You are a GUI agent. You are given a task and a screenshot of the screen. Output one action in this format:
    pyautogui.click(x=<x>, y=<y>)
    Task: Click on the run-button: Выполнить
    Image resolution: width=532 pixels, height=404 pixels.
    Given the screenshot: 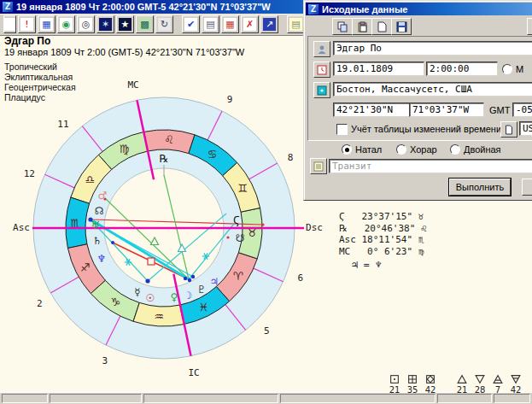 What is the action you would take?
    pyautogui.click(x=480, y=187)
    